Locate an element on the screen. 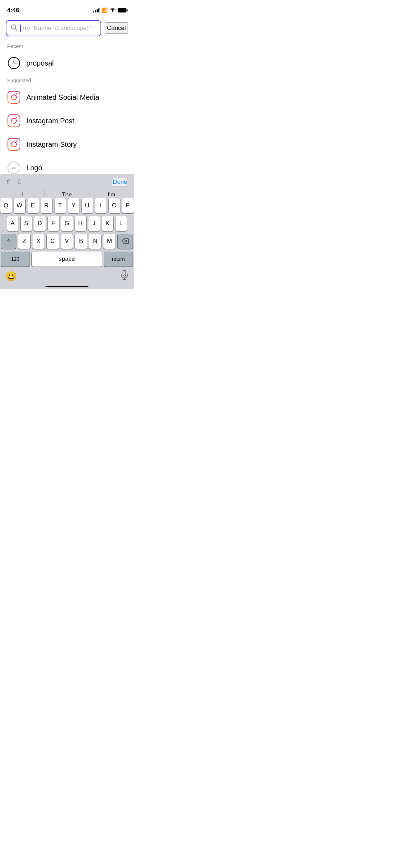 Image resolution: width=401 pixels, height=868 pixels. wifi-icon: 📶 is located at coordinates (105, 10).